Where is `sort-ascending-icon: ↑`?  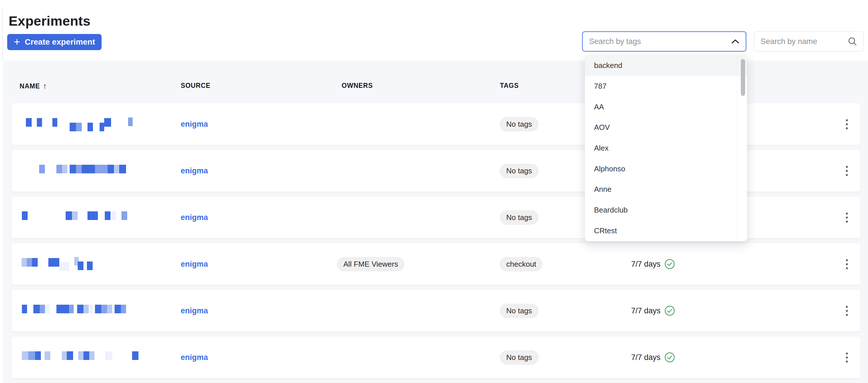
sort-ascending-icon: ↑ is located at coordinates (45, 86).